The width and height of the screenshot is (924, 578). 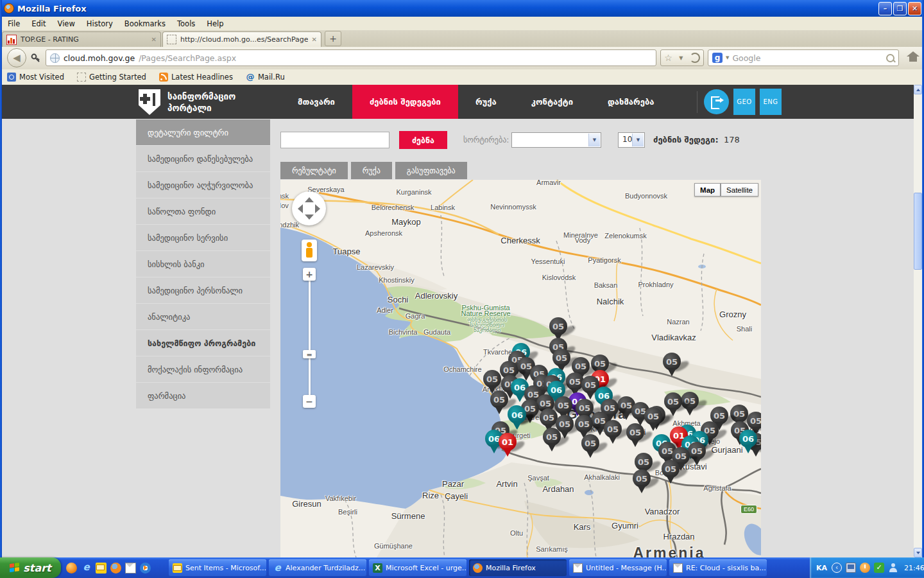 What do you see at coordinates (918, 552) in the screenshot?
I see `scroll-down-button` at bounding box center [918, 552].